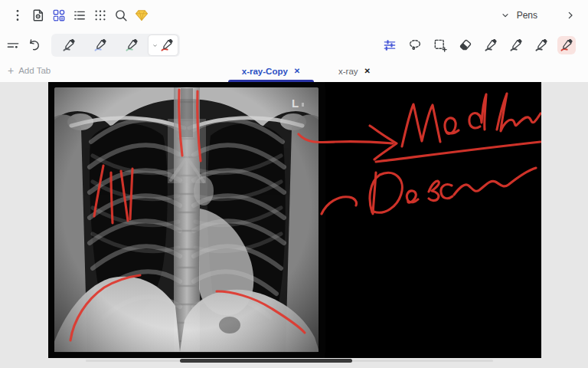 Image resolution: width=588 pixels, height=368 pixels. What do you see at coordinates (29, 71) in the screenshot?
I see `add-tab-button: + Add Tab` at bounding box center [29, 71].